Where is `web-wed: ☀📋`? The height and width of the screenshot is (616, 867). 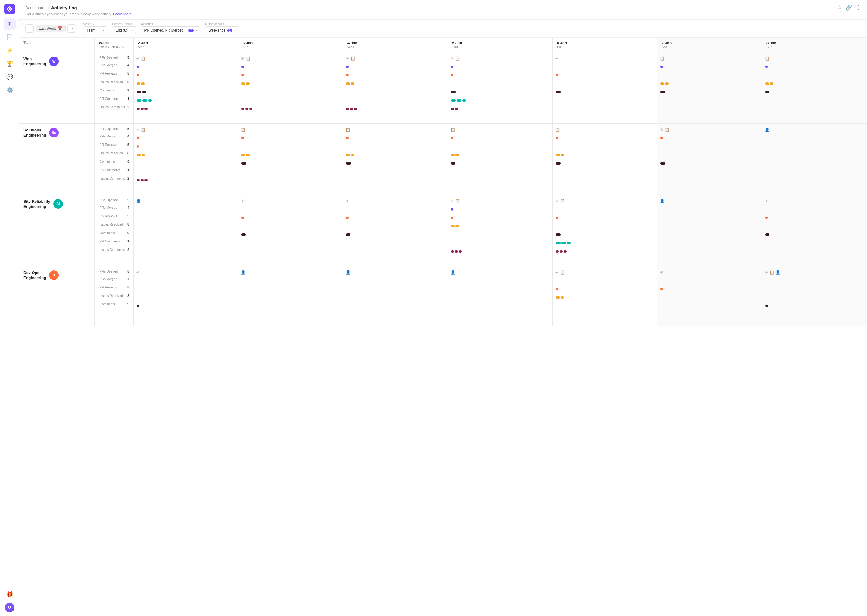 web-wed: ☀📋 is located at coordinates (396, 88).